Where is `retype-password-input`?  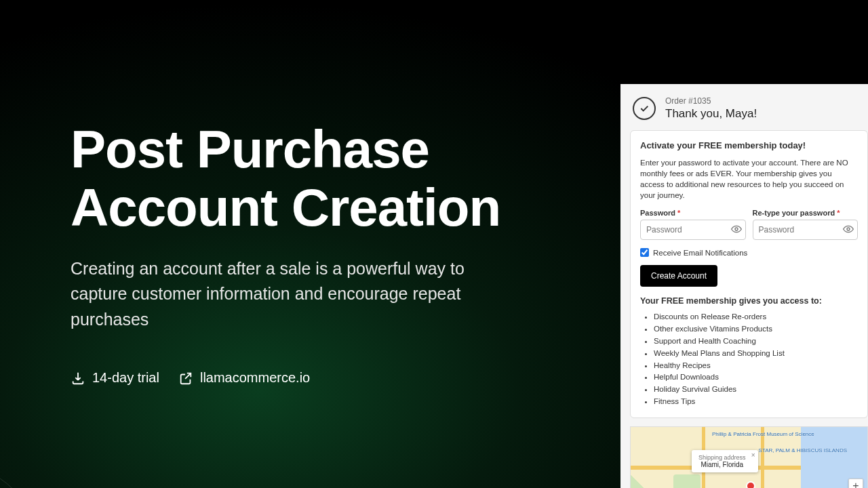 retype-password-input is located at coordinates (806, 230).